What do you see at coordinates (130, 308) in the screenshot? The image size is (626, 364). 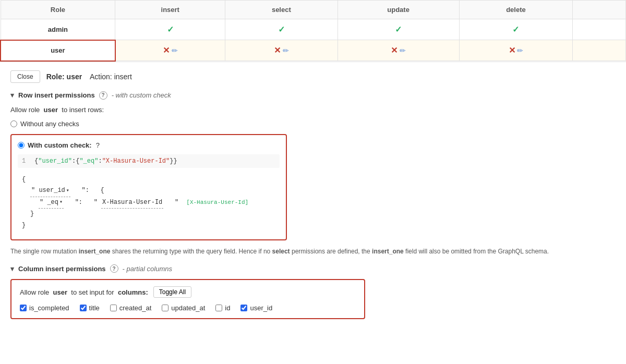 I see `checkbox-item: created_at` at bounding box center [130, 308].